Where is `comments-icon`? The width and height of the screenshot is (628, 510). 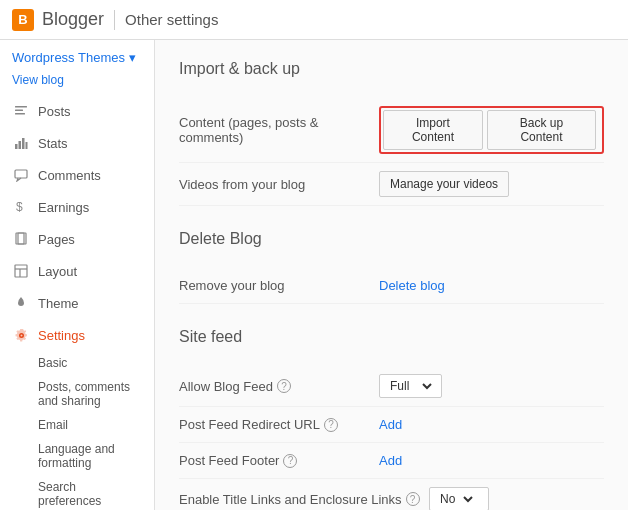 comments-icon is located at coordinates (21, 175).